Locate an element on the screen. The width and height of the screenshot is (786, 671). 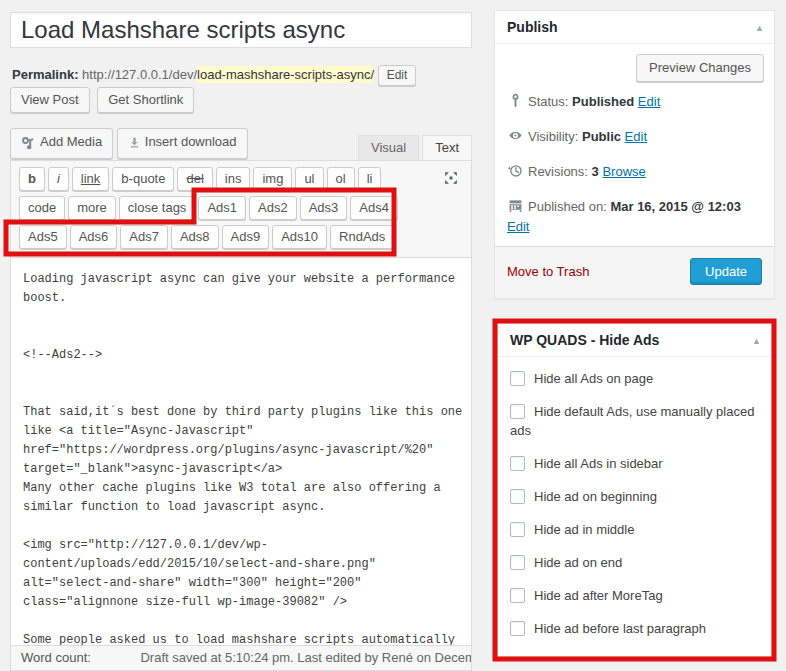
status-label: Status: is located at coordinates (548, 102).